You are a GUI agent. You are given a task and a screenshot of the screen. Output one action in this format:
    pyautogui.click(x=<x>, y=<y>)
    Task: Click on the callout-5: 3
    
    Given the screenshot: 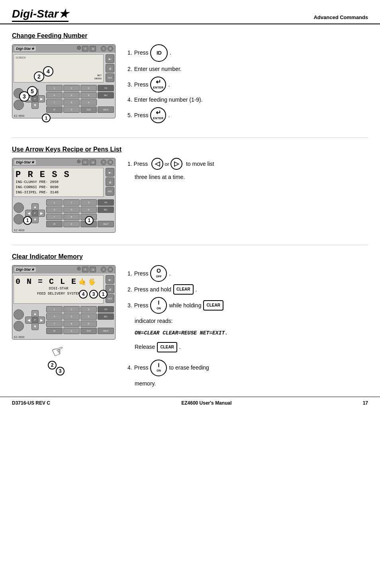 What is the action you would take?
    pyautogui.click(x=24, y=96)
    